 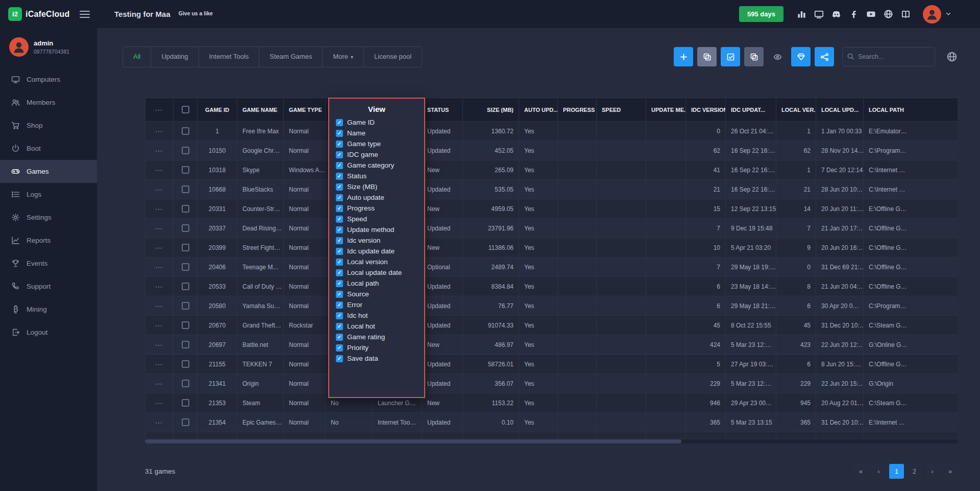 I want to click on column-header: GAME ID, so click(x=217, y=110).